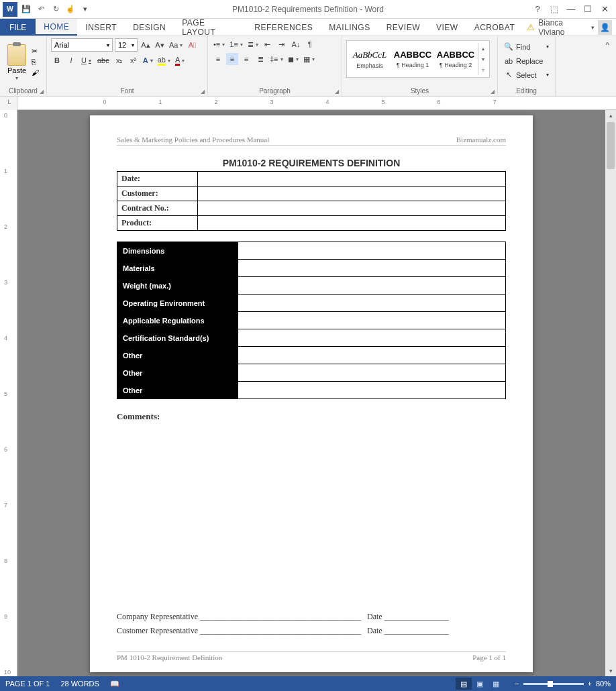 Image resolution: width=616 pixels, height=691 pixels. What do you see at coordinates (456, 59) in the screenshot?
I see `style-heading-2: AABBCC ¶ Heading 2` at bounding box center [456, 59].